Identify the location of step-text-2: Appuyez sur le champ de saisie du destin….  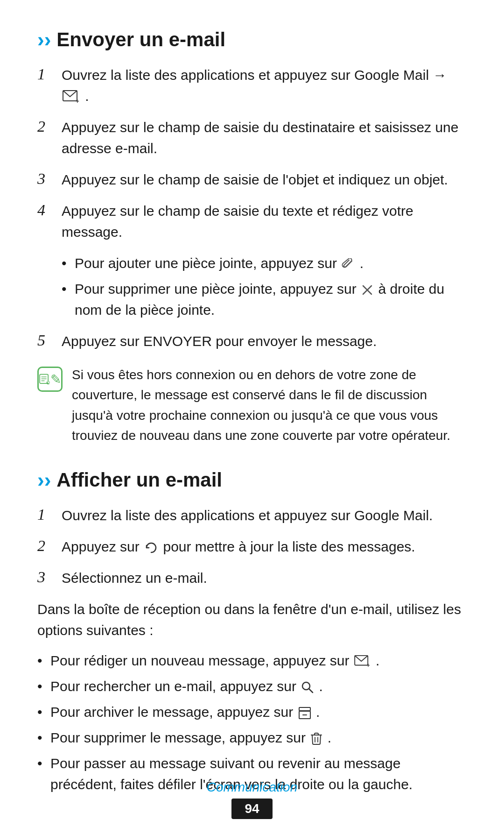
(264, 138).